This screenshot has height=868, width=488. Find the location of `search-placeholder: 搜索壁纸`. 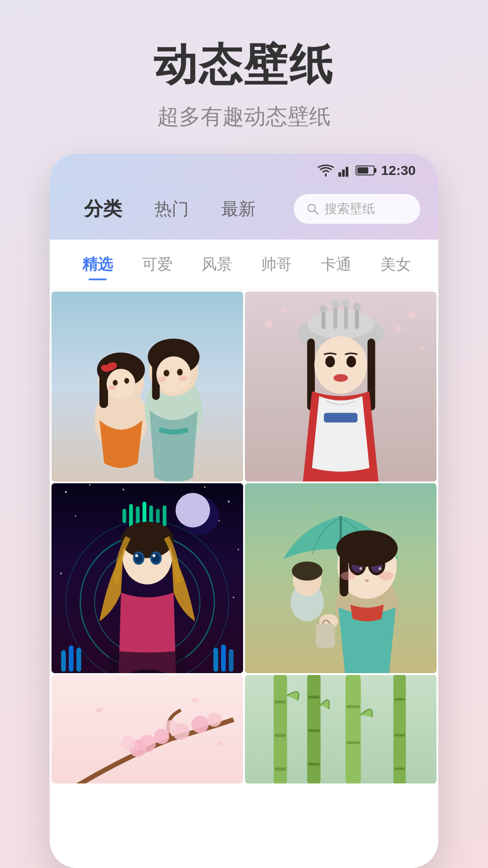

search-placeholder: 搜索壁纸 is located at coordinates (350, 209).